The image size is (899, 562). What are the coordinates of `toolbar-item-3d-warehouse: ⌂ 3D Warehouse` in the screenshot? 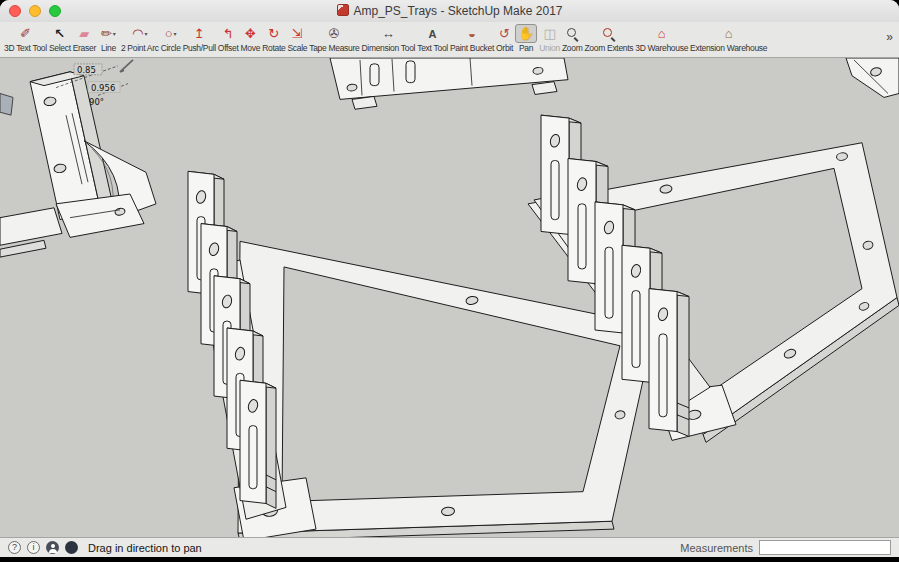 It's located at (662, 39).